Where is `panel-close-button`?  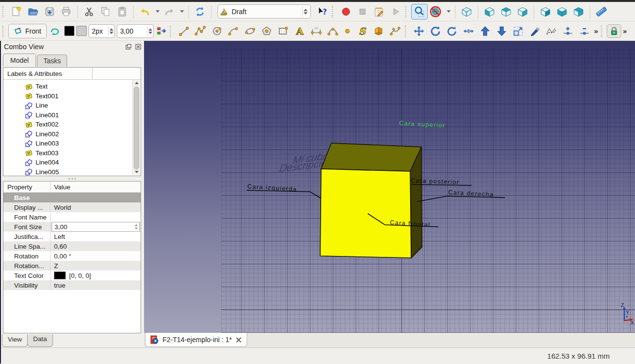
panel-close-button is located at coordinates (138, 47).